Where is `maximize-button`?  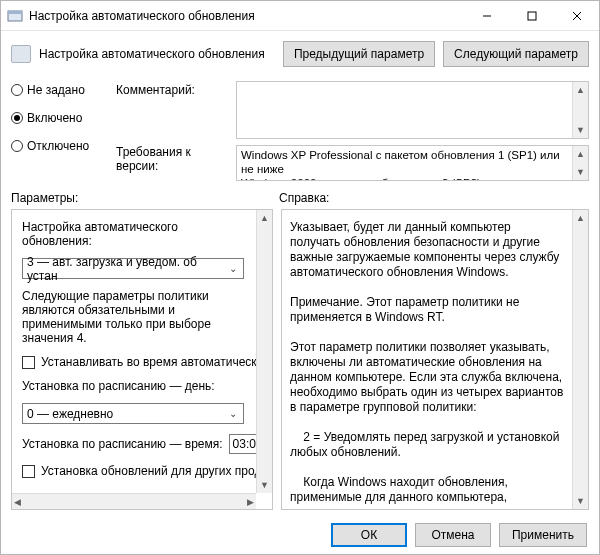 maximize-button is located at coordinates (532, 16).